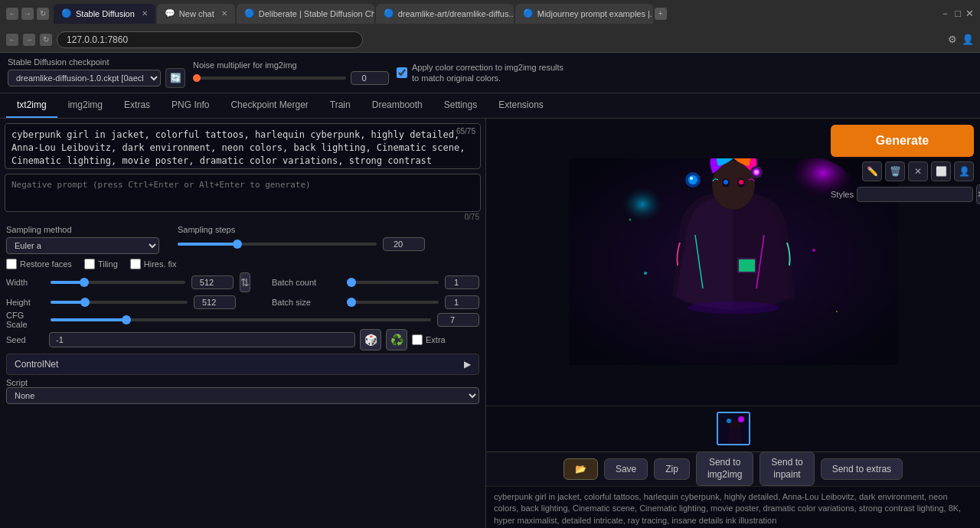 The height and width of the screenshot is (528, 980). Describe the element at coordinates (25, 302) in the screenshot. I see `height-label: Height` at that location.